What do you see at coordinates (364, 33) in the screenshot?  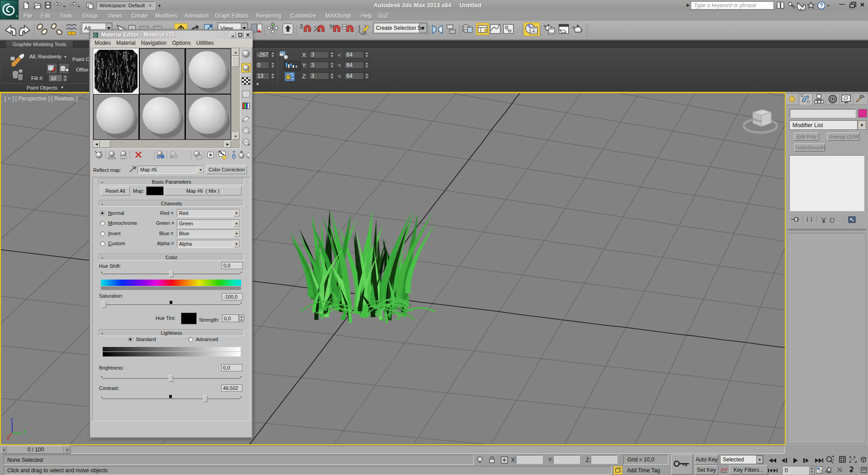 I see `svg-text: ABC` at bounding box center [364, 33].